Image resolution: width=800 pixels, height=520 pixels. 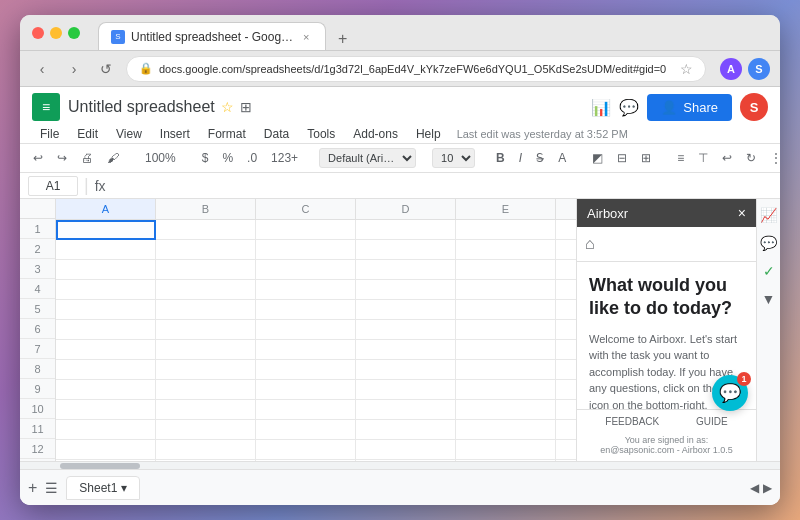 I want to click on cell-A6, so click(x=106, y=330).